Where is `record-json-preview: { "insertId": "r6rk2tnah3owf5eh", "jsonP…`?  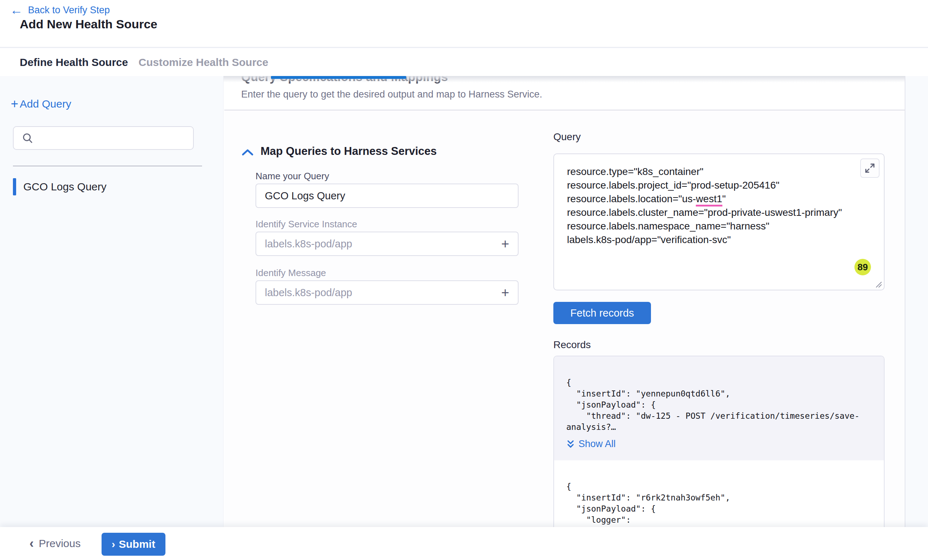 record-json-preview: { "insertId": "r6rk2tnah3owf5eh", "jsonP… is located at coordinates (719, 504).